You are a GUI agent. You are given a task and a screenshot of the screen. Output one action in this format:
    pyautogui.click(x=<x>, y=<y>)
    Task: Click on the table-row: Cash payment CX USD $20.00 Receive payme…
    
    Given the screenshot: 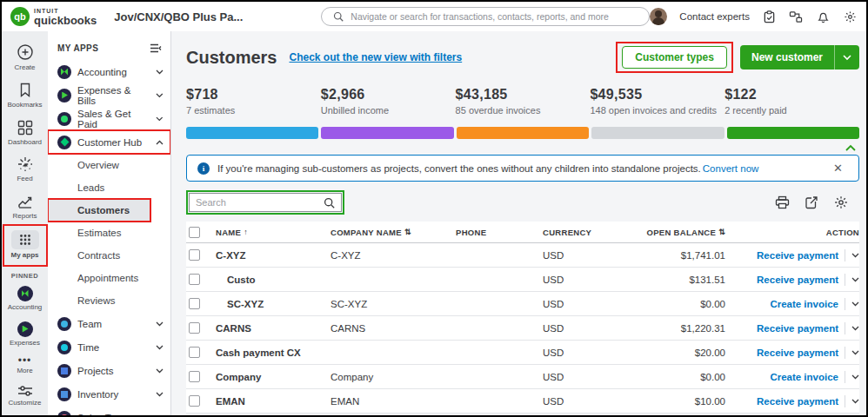 What is the action you would take?
    pyautogui.click(x=523, y=353)
    